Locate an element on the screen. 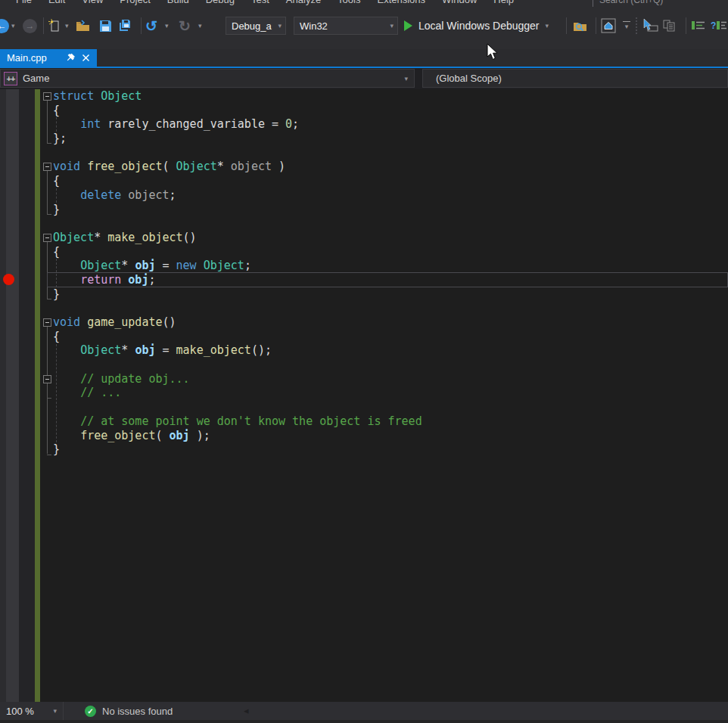  code-line: int rarely_changed_variable = 0; is located at coordinates (238, 124).